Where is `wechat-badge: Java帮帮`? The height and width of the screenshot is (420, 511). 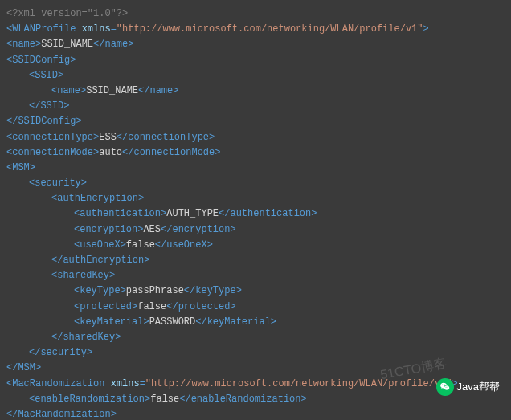
wechat-badge: Java帮帮 is located at coordinates (468, 387).